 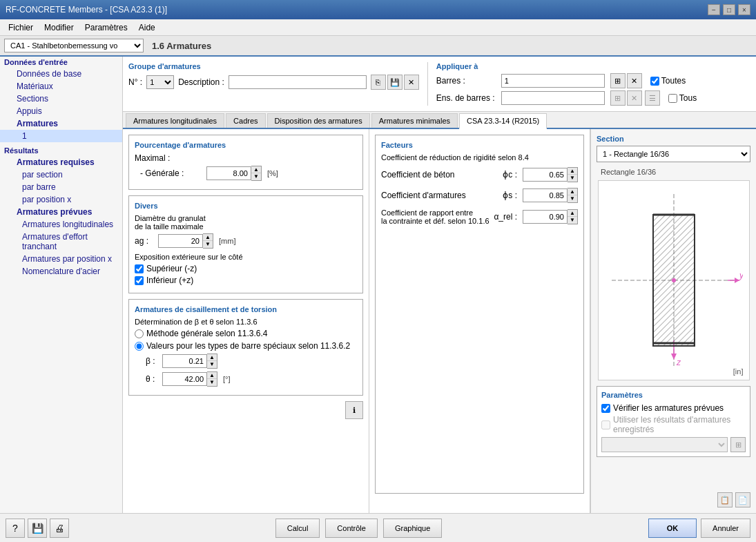 I want to click on ag-down: ▼, so click(x=208, y=244).